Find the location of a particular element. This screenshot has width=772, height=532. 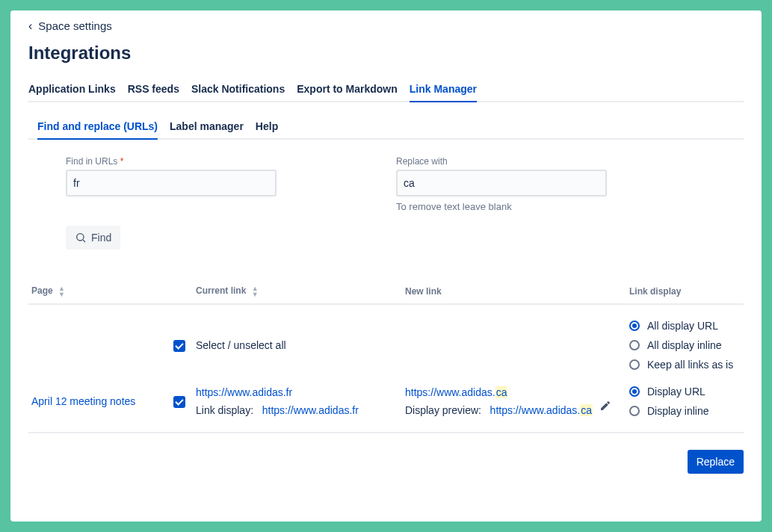

row-checkbox is located at coordinates (179, 402).